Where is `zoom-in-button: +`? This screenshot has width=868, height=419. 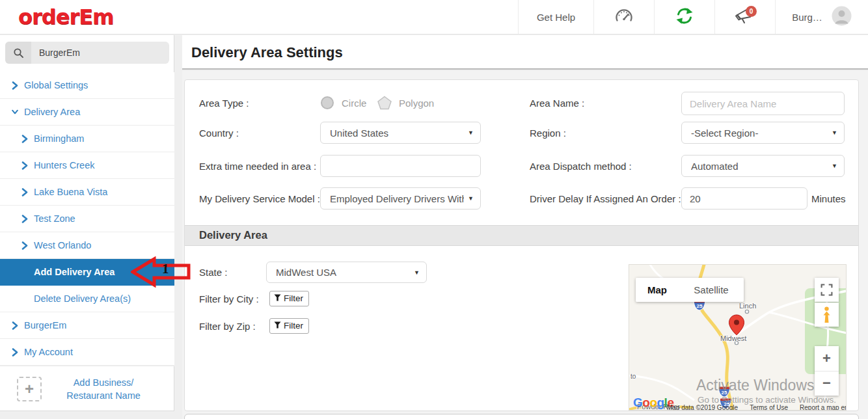 zoom-in-button: + is located at coordinates (826, 359).